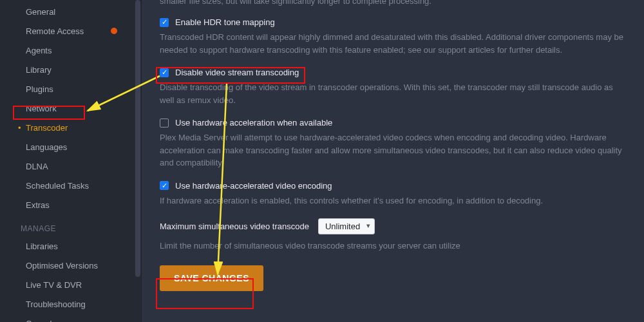  What do you see at coordinates (71, 147) in the screenshot?
I see `sidebar-item-languages: Languages` at bounding box center [71, 147].